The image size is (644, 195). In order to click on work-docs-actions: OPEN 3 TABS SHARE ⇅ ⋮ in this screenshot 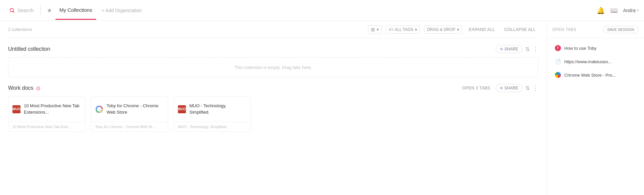, I will do `click(499, 88)`.